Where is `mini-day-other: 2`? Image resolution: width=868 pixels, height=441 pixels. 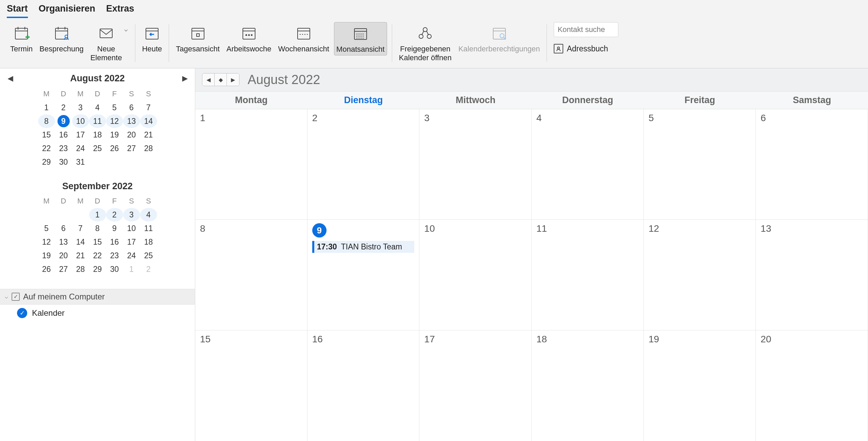 mini-day-other: 2 is located at coordinates (149, 269).